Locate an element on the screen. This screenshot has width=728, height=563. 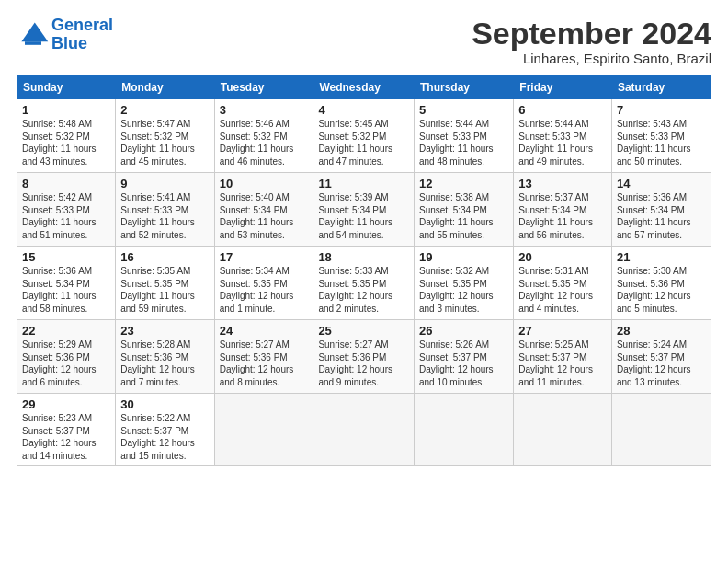
day-number: 13 is located at coordinates (563, 184).